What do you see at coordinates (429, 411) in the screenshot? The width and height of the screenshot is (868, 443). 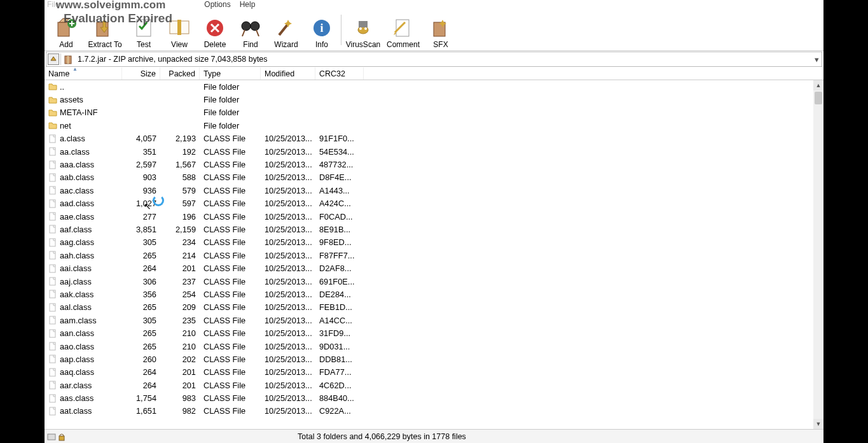 I see `table-row: aat.class1,651982CLASS File10/25/2013...…` at bounding box center [429, 411].